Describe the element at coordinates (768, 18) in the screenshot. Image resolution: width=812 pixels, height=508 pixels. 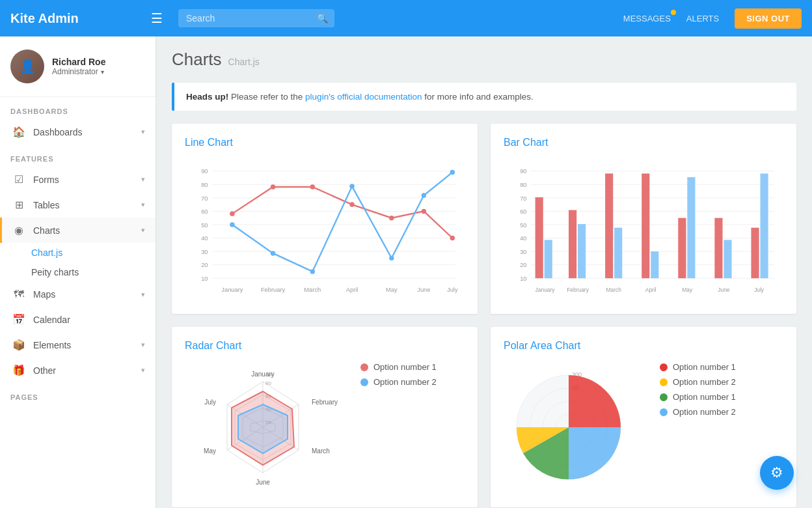
I see `signout-button: SIGN OUT` at that location.